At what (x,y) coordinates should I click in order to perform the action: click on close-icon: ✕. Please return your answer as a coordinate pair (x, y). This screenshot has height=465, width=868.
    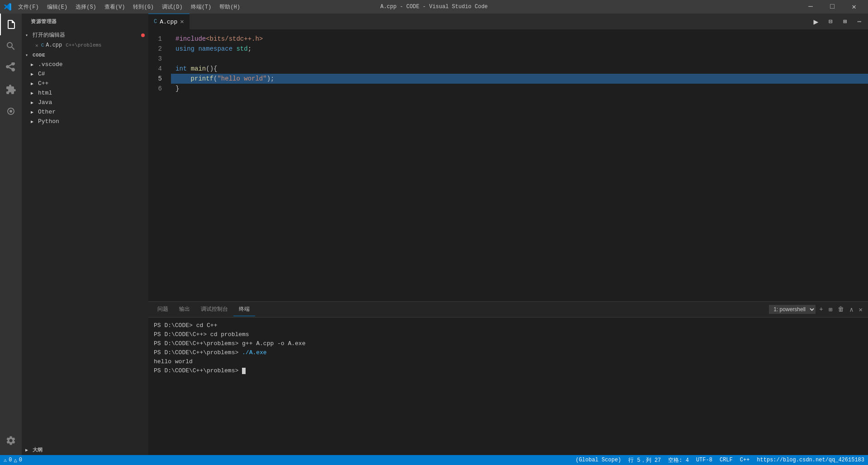
    Looking at the image, I should click on (37, 45).